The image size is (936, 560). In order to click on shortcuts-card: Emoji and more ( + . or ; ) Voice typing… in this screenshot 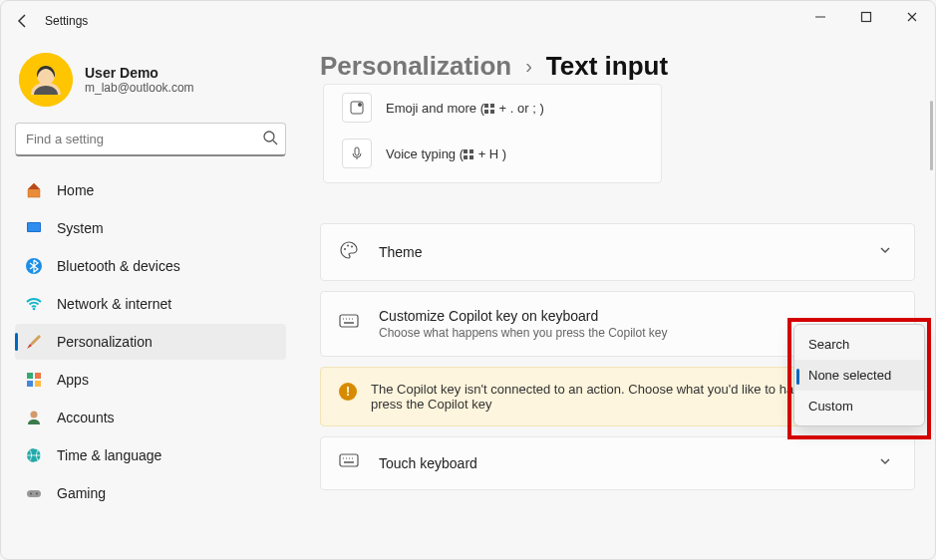, I will do `click(492, 134)`.